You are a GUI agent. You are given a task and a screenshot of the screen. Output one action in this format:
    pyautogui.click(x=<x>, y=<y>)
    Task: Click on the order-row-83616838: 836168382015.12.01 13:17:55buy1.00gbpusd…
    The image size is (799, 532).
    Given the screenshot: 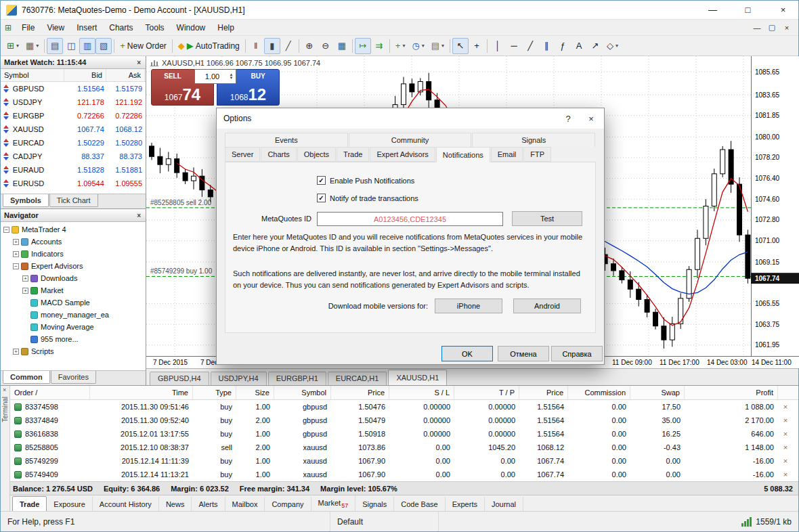 What is the action you would take?
    pyautogui.click(x=404, y=434)
    